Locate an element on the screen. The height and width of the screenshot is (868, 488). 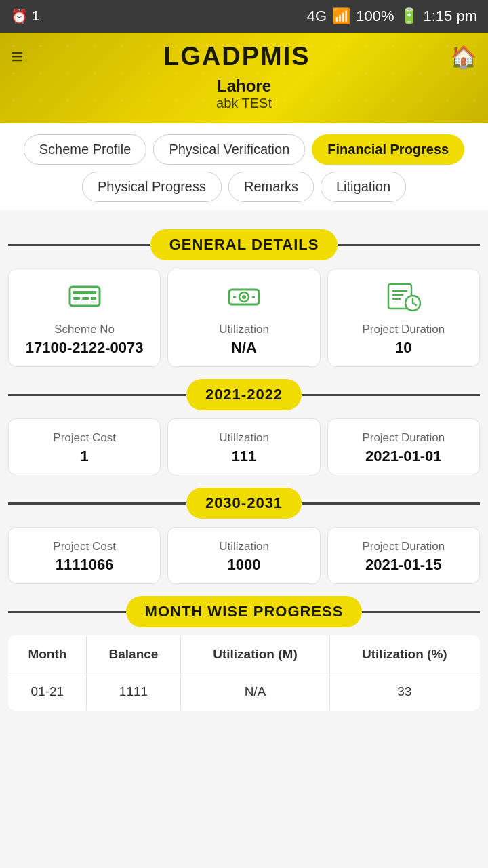
year1-utilization-label: Utilization is located at coordinates (244, 438).